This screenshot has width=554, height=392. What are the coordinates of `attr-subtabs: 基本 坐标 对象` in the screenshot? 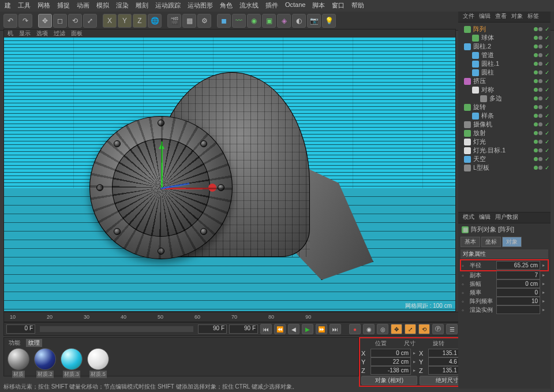 It's located at (504, 242).